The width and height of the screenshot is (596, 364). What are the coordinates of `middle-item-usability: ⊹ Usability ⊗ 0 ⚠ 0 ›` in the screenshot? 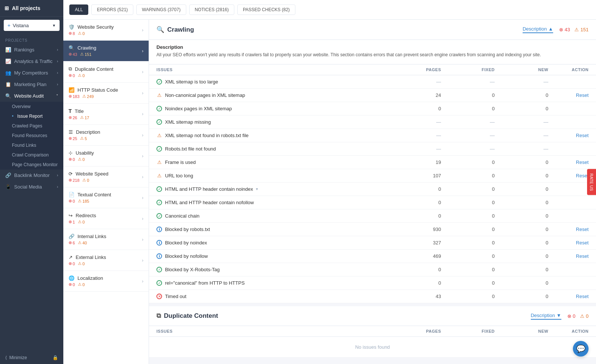 It's located at (106, 156).